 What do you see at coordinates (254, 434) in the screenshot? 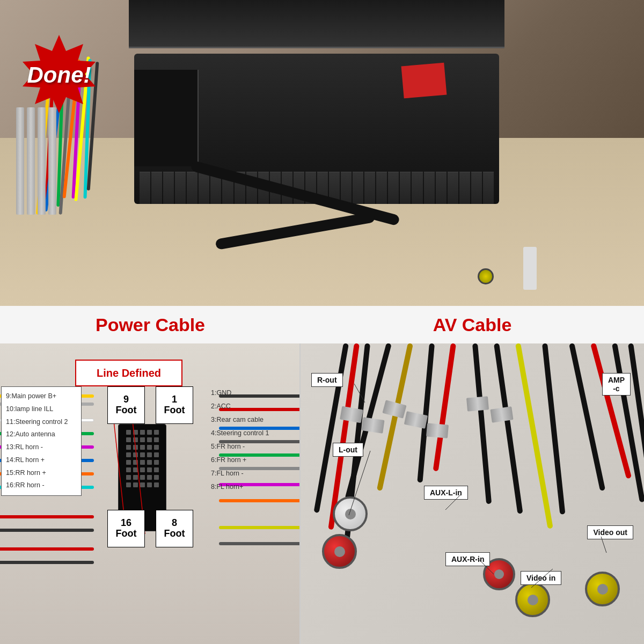
I see `right-label-4: 4:Steering control 1` at bounding box center [254, 434].